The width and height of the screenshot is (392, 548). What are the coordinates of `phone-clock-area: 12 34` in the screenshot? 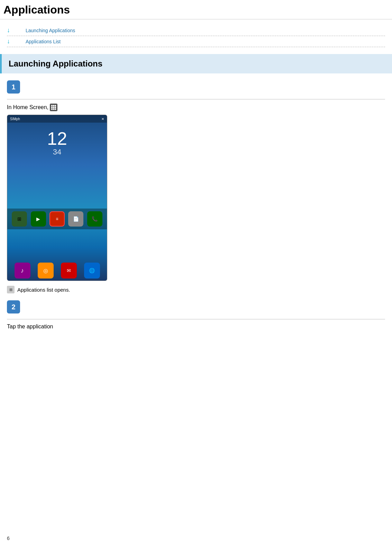 It's located at (57, 141).